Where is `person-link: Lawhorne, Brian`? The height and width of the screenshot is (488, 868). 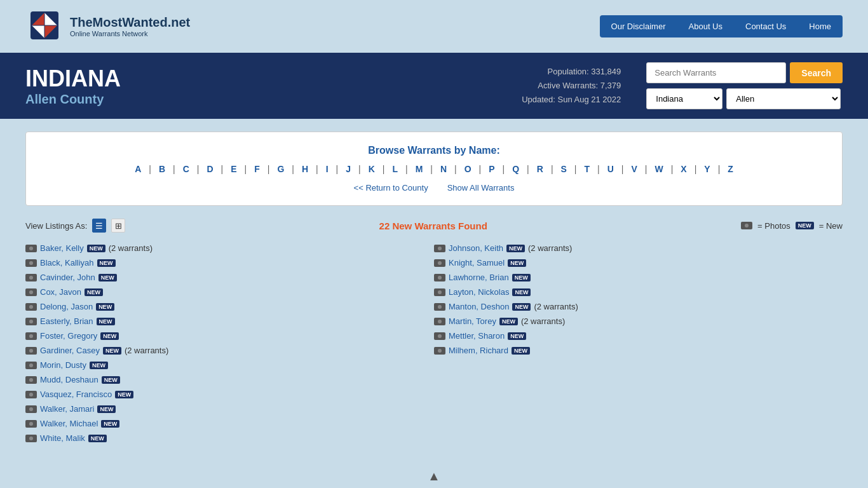
person-link: Lawhorne, Brian is located at coordinates (479, 277).